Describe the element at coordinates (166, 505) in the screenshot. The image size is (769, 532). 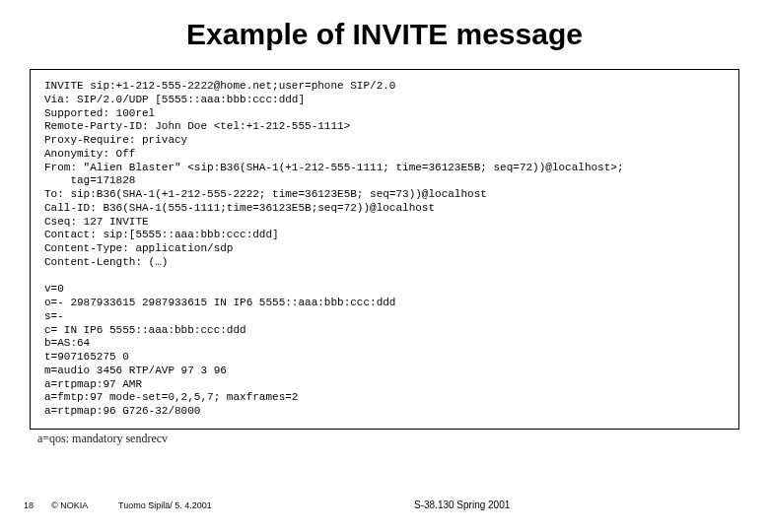
I see `author-text: Tuomo Sipilä/ 5. 4.2001` at that location.